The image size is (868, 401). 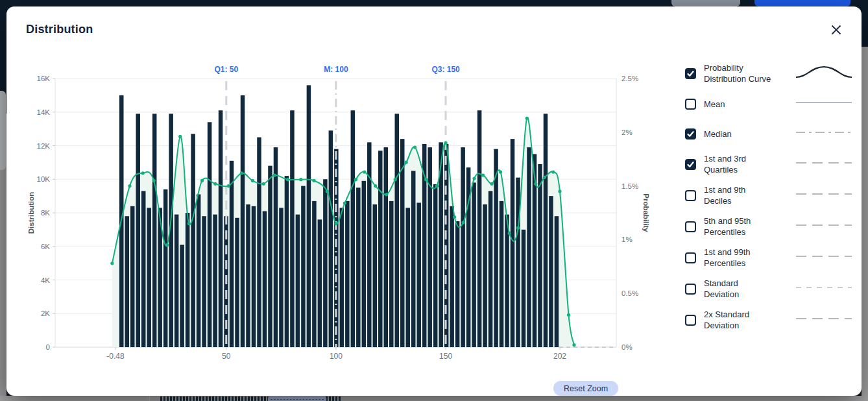 What do you see at coordinates (48, 347) in the screenshot?
I see `y-left-tick-label: 0` at bounding box center [48, 347].